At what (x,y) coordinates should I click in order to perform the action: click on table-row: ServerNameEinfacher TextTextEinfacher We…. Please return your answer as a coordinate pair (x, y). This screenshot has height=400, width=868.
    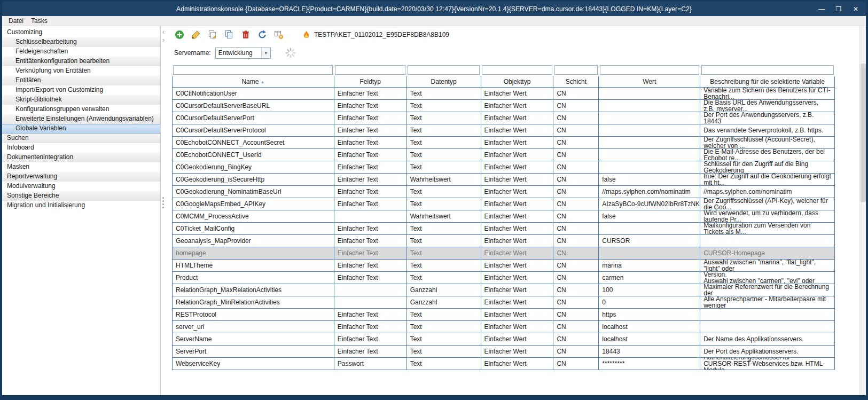
    Looking at the image, I should click on (504, 340).